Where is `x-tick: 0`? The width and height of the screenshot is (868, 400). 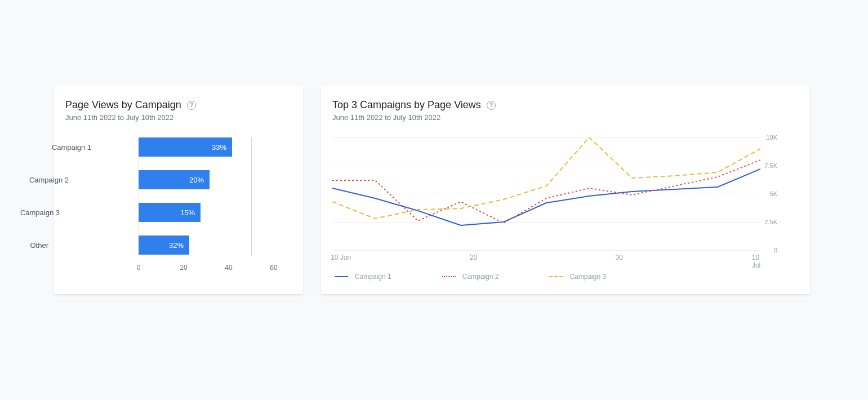 x-tick: 0 is located at coordinates (139, 268).